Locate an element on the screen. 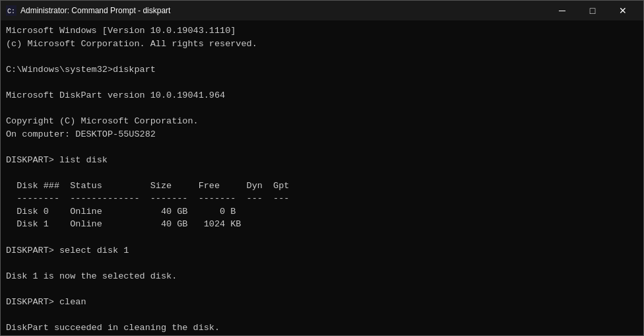  close-button: ✕ is located at coordinates (623, 11).